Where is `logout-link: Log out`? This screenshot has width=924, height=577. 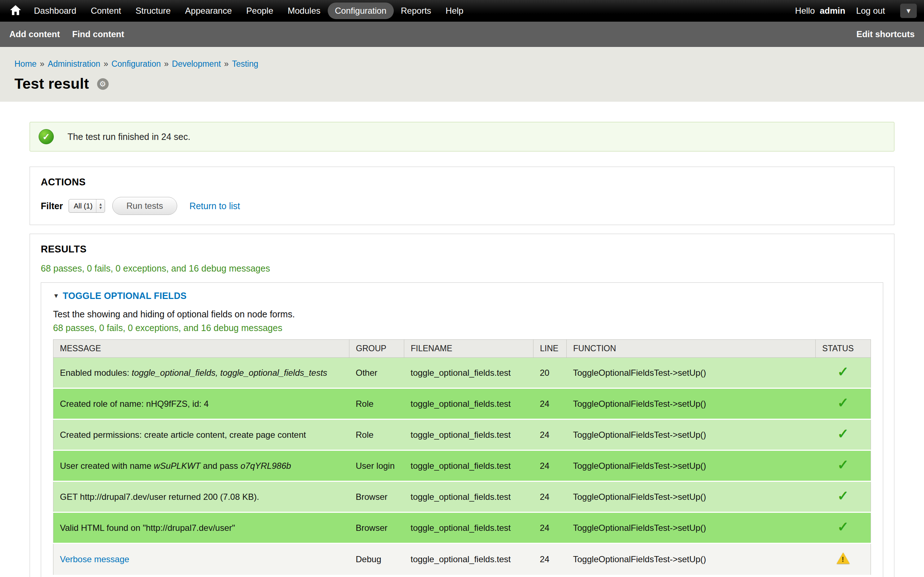
logout-link: Log out is located at coordinates (871, 11).